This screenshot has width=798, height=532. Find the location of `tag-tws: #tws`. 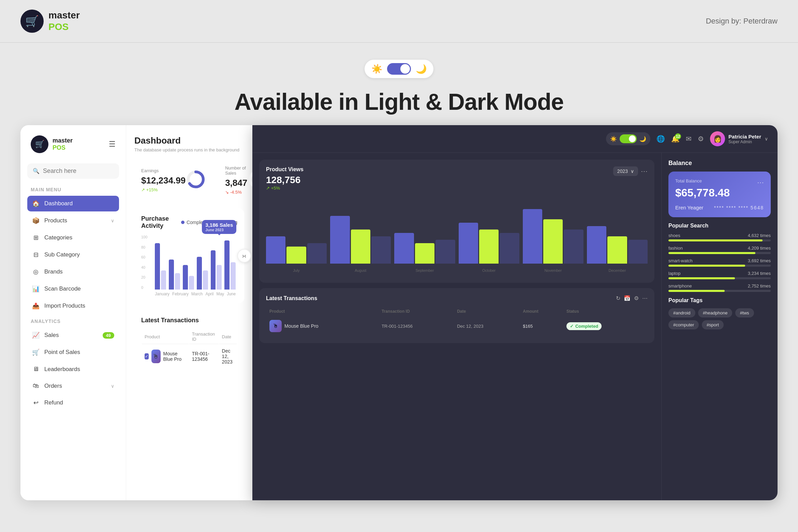

tag-tws: #tws is located at coordinates (745, 313).